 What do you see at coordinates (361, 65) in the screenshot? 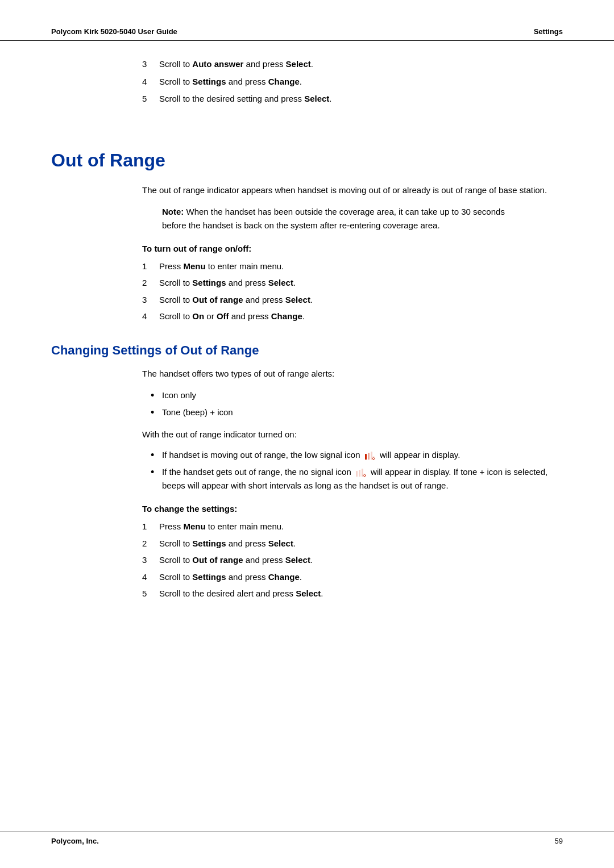
I see `step-text: Scroll to Auto answer and press Select.` at bounding box center [361, 65].